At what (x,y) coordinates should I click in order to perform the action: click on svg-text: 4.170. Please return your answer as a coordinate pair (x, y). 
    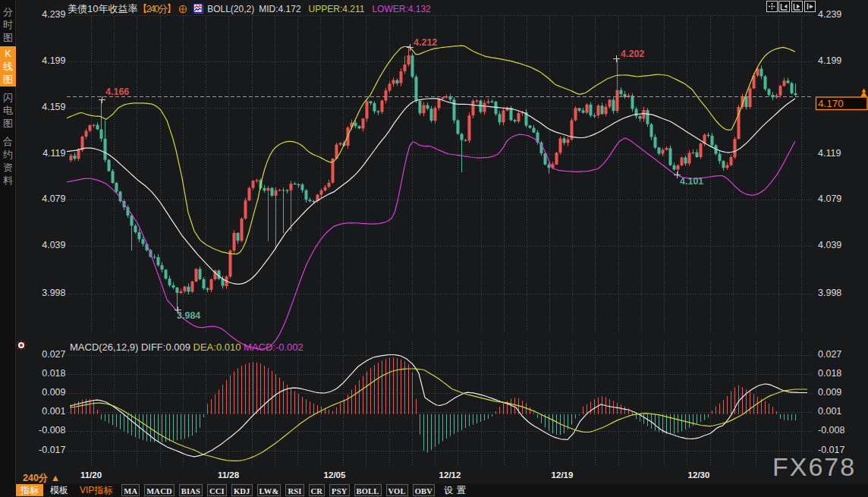
    Looking at the image, I should click on (831, 103).